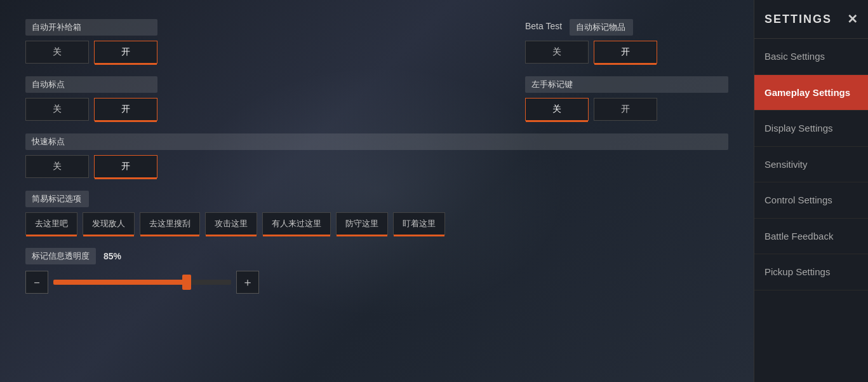 This screenshot has width=868, height=382. I want to click on auto-mark-off-btn: 关, so click(57, 109).